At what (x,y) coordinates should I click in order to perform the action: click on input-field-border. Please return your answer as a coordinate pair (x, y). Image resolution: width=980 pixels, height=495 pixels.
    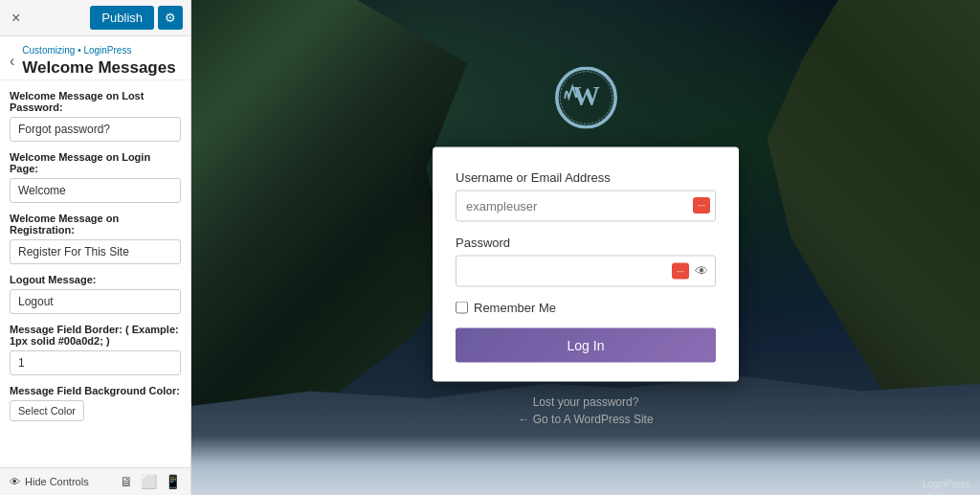
    Looking at the image, I should click on (96, 363).